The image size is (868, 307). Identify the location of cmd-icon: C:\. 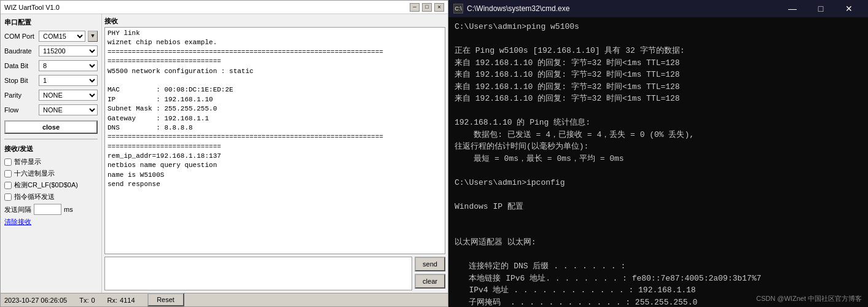
(458, 9).